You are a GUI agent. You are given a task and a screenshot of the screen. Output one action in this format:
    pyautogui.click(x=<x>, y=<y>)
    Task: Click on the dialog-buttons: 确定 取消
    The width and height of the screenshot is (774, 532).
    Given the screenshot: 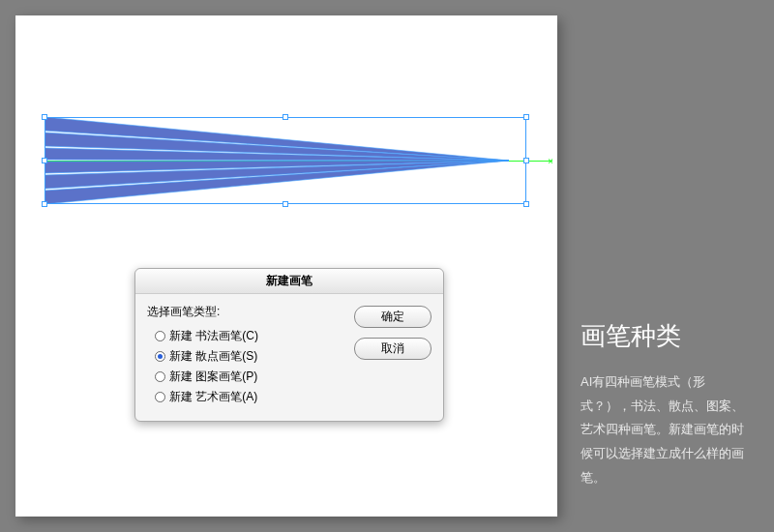 What is the action you would take?
    pyautogui.click(x=393, y=356)
    